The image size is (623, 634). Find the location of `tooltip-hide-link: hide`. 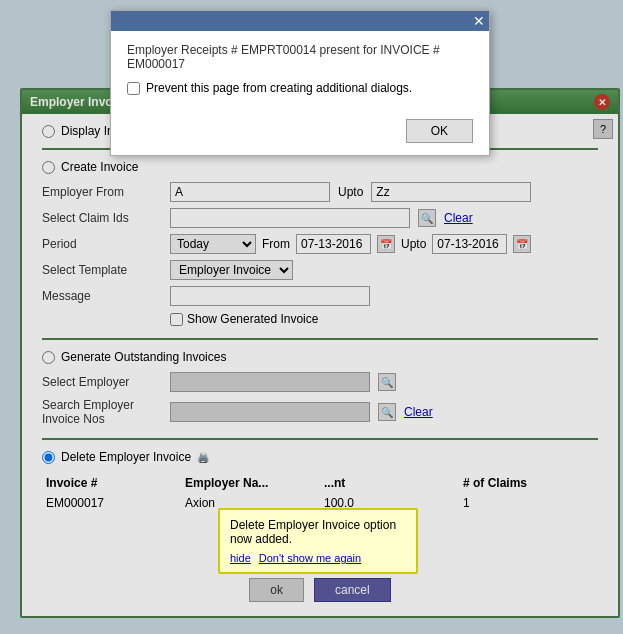

tooltip-hide-link: hide is located at coordinates (240, 558).